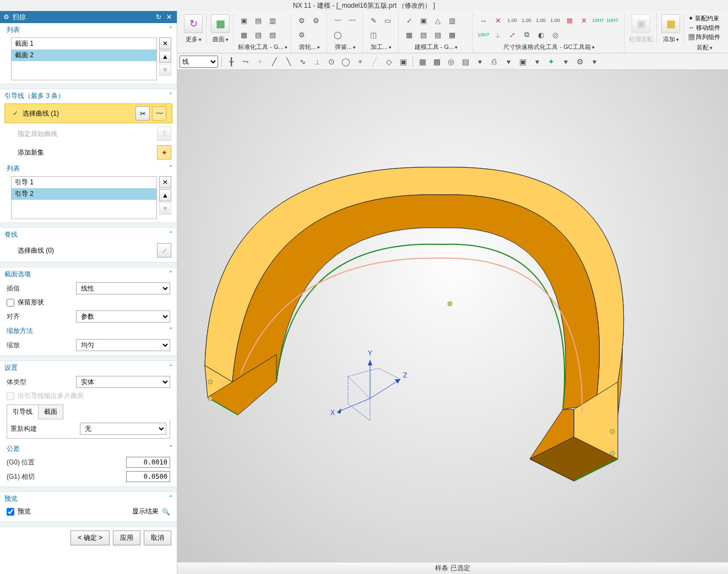 The width and height of the screenshot is (728, 574). What do you see at coordinates (164, 250) in the screenshot?
I see `spine-icon: ⟋` at bounding box center [164, 250].